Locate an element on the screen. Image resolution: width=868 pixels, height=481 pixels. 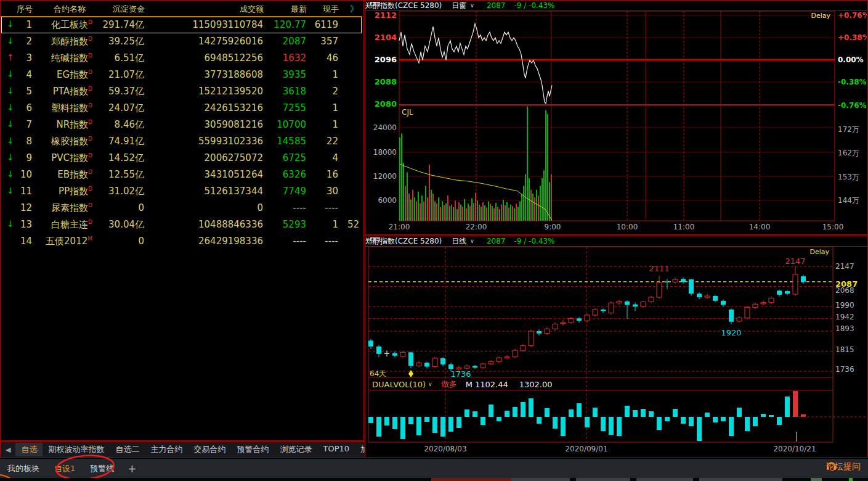
svg-text: 2147 is located at coordinates (845, 266).